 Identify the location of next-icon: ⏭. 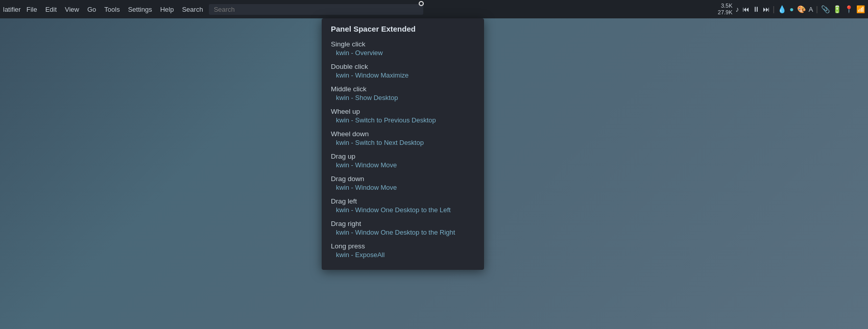
(766, 9).